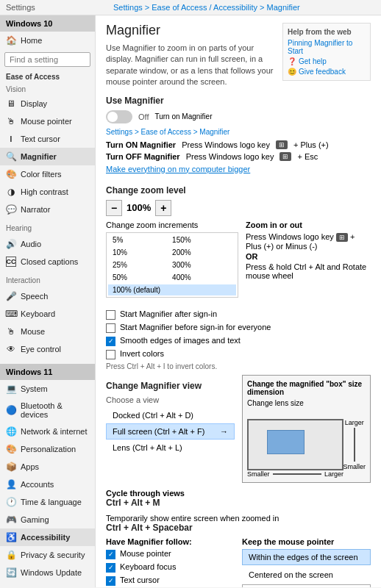 This screenshot has width=381, height=588. I want to click on sidebar-item-magnifier: 🔍 Magnifier, so click(47, 157).